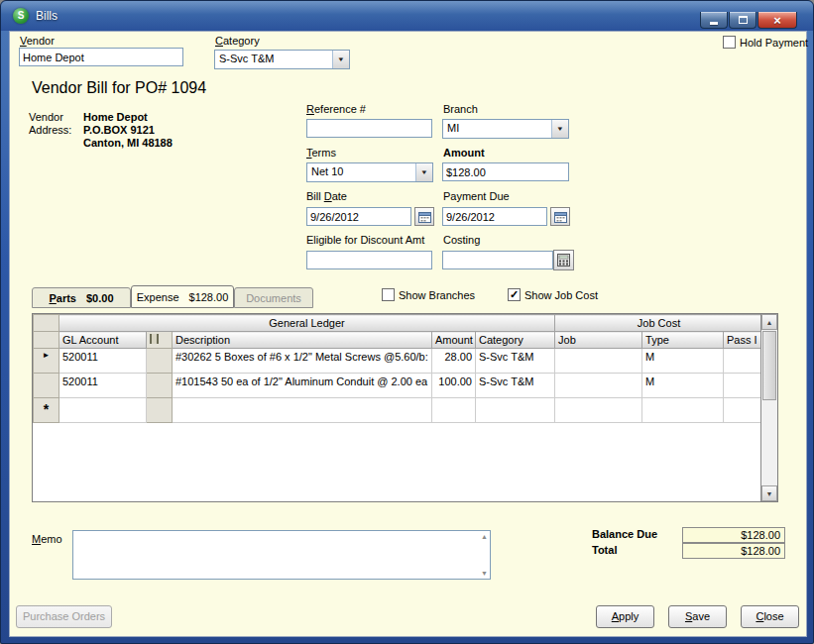 This screenshot has height=644, width=814. Describe the element at coordinates (769, 616) in the screenshot. I see `close-dialog-button: Close` at that location.